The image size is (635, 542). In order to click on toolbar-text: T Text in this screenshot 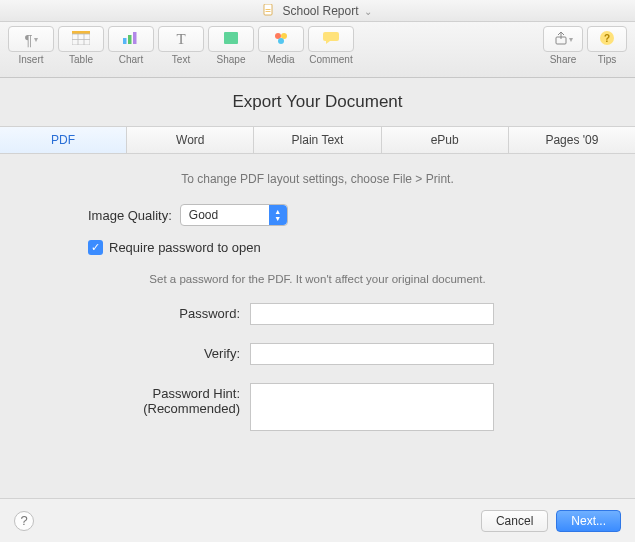, I will do `click(181, 46)`.